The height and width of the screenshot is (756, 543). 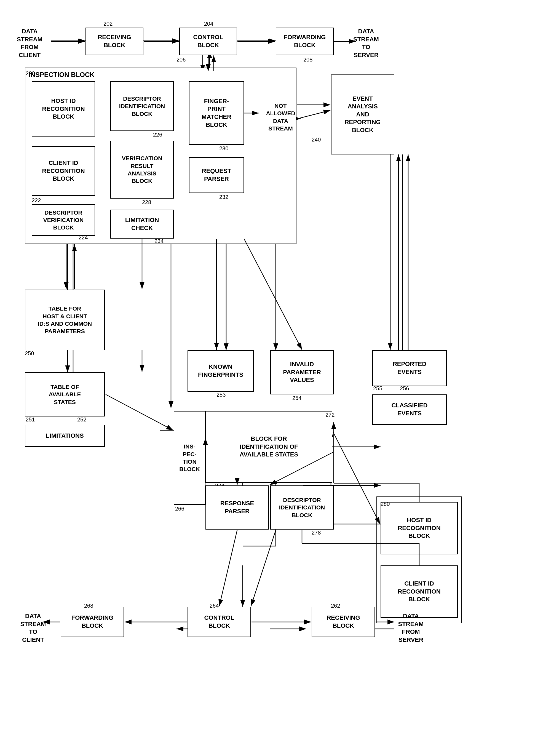 I want to click on ref-228: 228, so click(x=147, y=202).